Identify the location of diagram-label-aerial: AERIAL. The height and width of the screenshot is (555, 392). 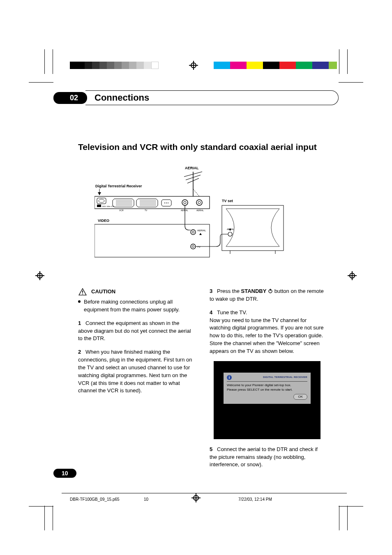
(192, 168).